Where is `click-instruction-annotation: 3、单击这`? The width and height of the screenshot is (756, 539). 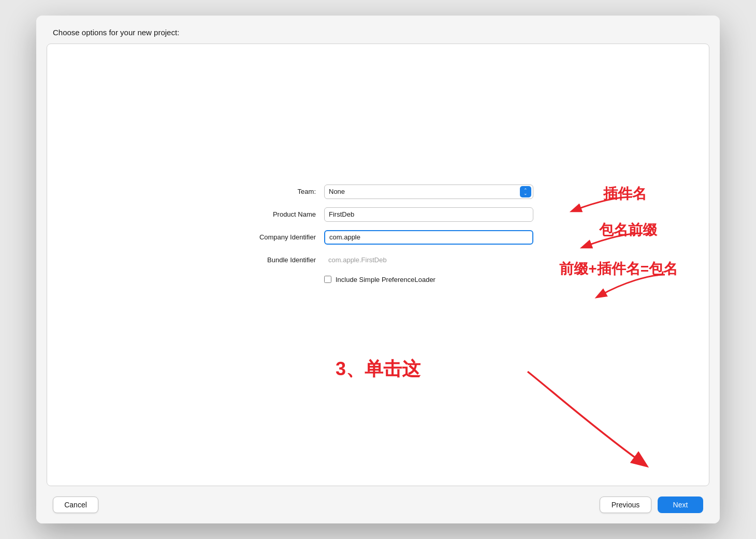 click-instruction-annotation: 3、单击这 is located at coordinates (378, 369).